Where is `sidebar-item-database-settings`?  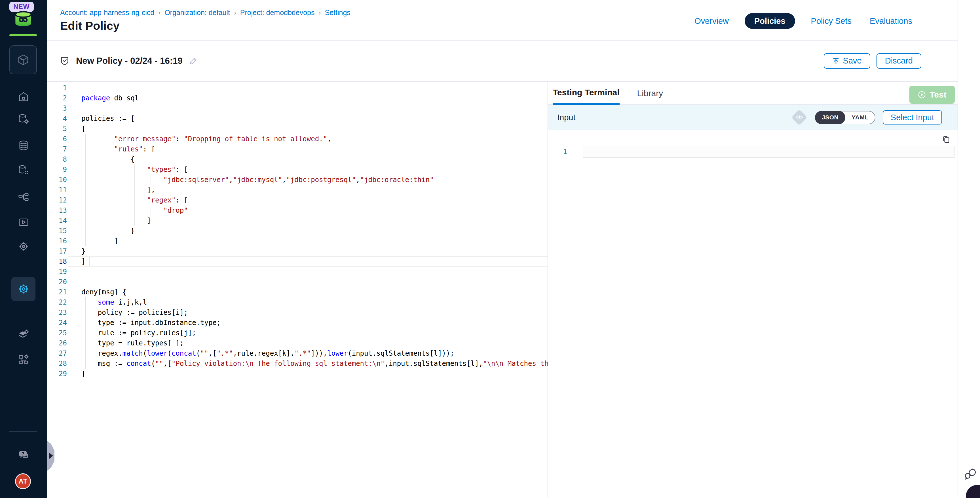 sidebar-item-database-settings is located at coordinates (24, 119).